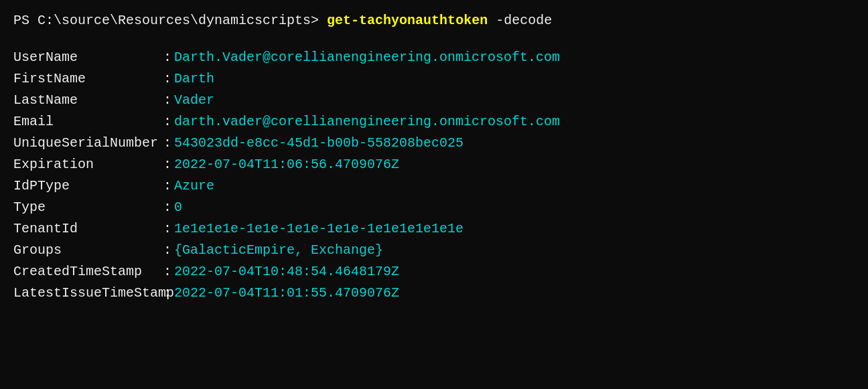 Image resolution: width=868 pixels, height=389 pixels. Describe the element at coordinates (167, 208) in the screenshot. I see `field-colon-7: :` at that location.